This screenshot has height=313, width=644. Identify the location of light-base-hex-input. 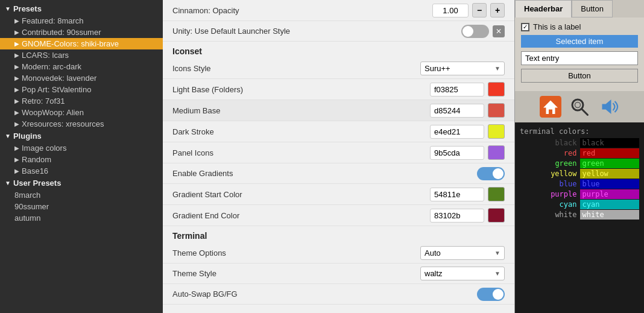
(457, 89).